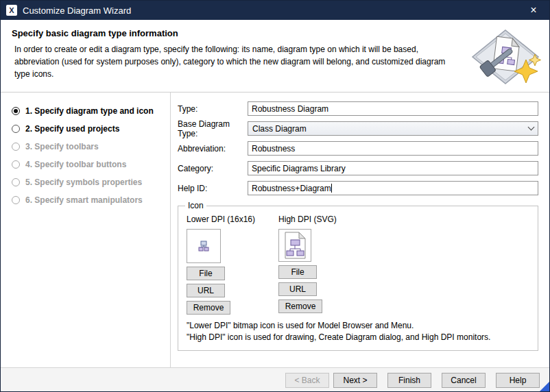 Image resolution: width=550 pixels, height=392 pixels. What do you see at coordinates (295, 245) in the screenshot?
I see `high-dpi-document-icon` at bounding box center [295, 245].